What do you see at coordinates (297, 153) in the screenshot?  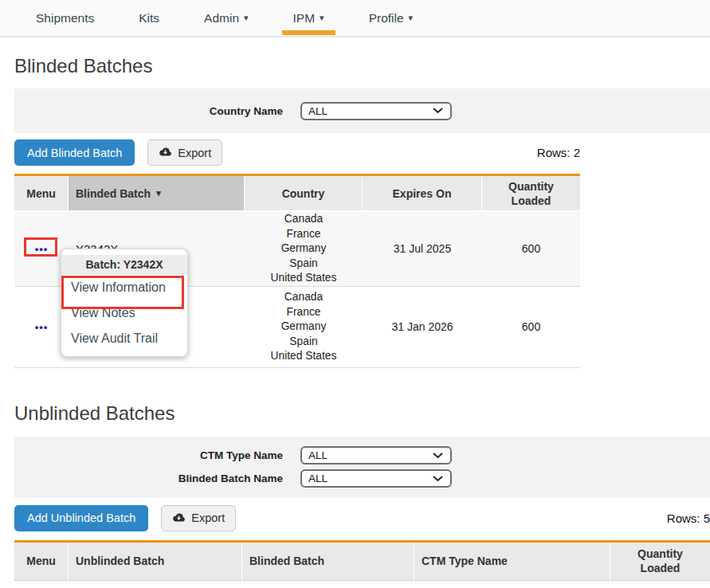 I see `blinded-actions-row: Add Blinded Batch Export Rows: 2` at bounding box center [297, 153].